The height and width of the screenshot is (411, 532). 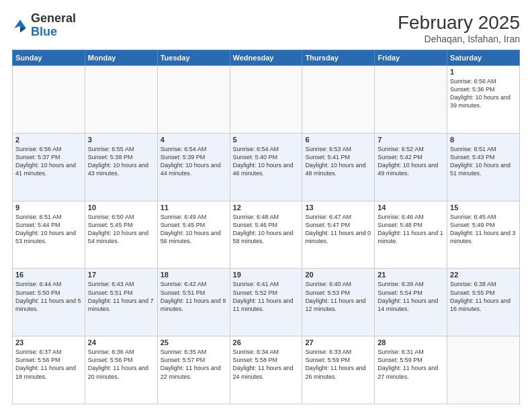 What do you see at coordinates (484, 58) in the screenshot?
I see `calendar-day-header: Saturday` at bounding box center [484, 58].